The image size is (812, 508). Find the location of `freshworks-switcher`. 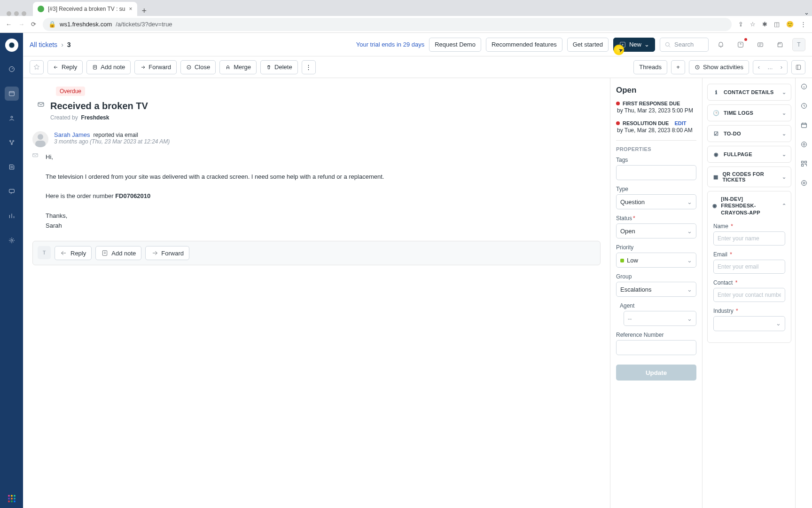

freshworks-switcher is located at coordinates (12, 499).